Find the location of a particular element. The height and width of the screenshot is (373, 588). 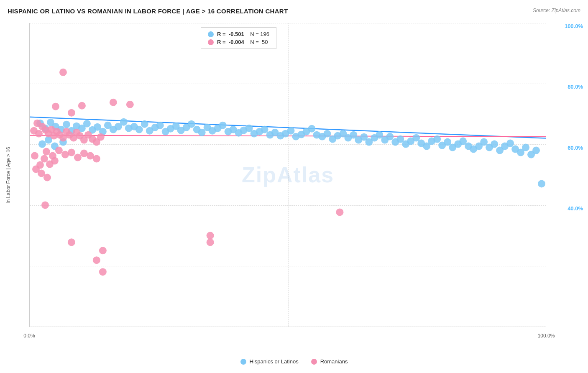

legend-bottom-dot-pink is located at coordinates (314, 362).